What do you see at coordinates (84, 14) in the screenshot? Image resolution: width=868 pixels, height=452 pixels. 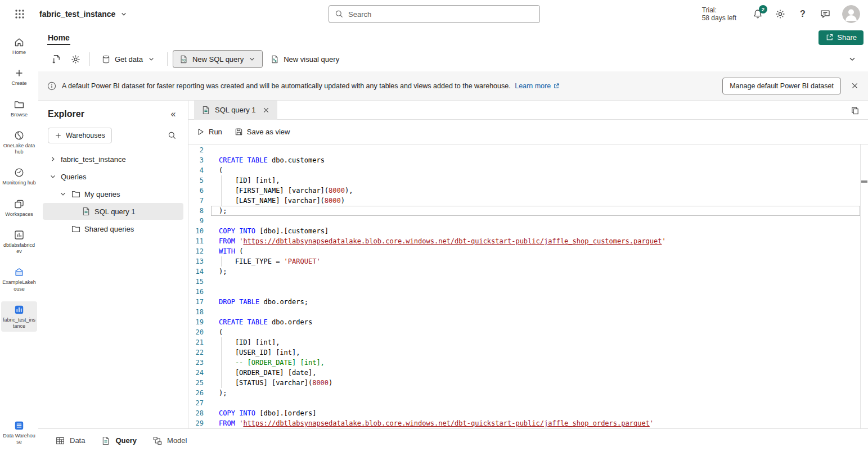 I see `workspace-switcher: fabric_test_instance` at bounding box center [84, 14].